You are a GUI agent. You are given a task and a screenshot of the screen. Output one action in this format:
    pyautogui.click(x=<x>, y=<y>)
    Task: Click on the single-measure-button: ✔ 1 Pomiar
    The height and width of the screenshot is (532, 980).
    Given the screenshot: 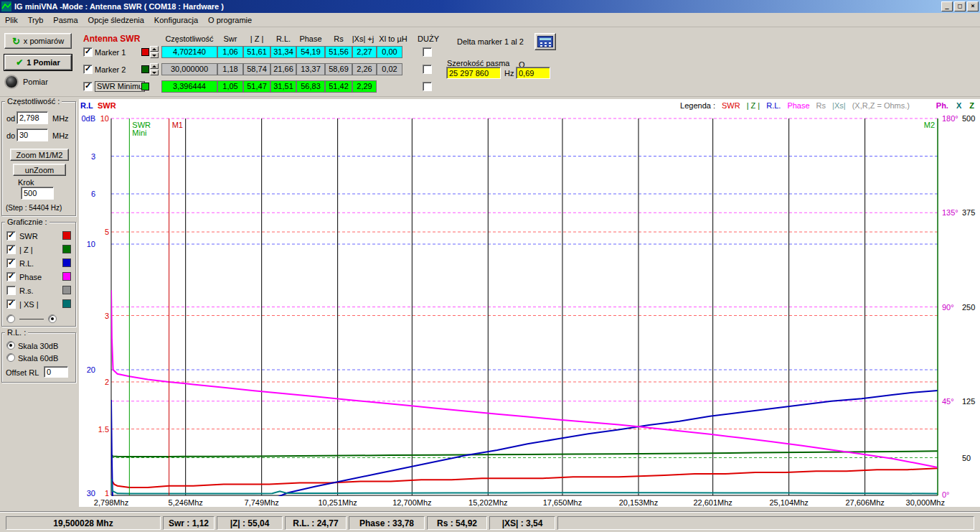 What is the action you would take?
    pyautogui.click(x=38, y=62)
    